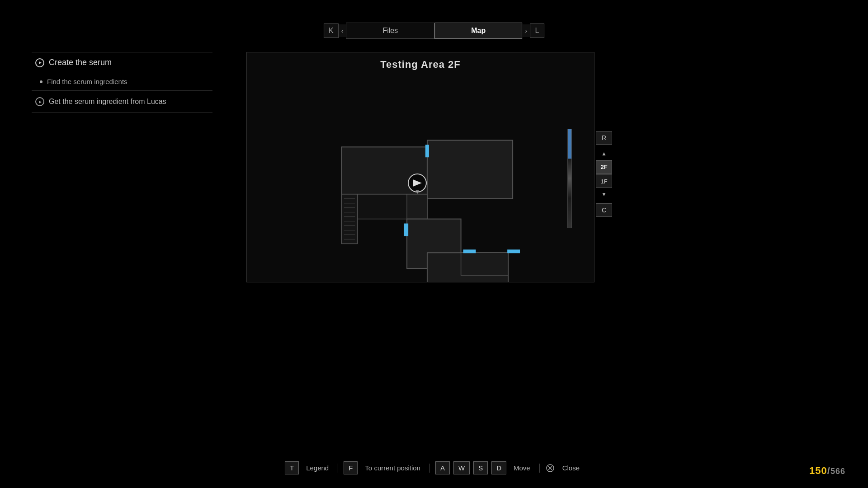 This screenshot has height=488, width=868. I want to click on score-total: 566, so click(838, 471).